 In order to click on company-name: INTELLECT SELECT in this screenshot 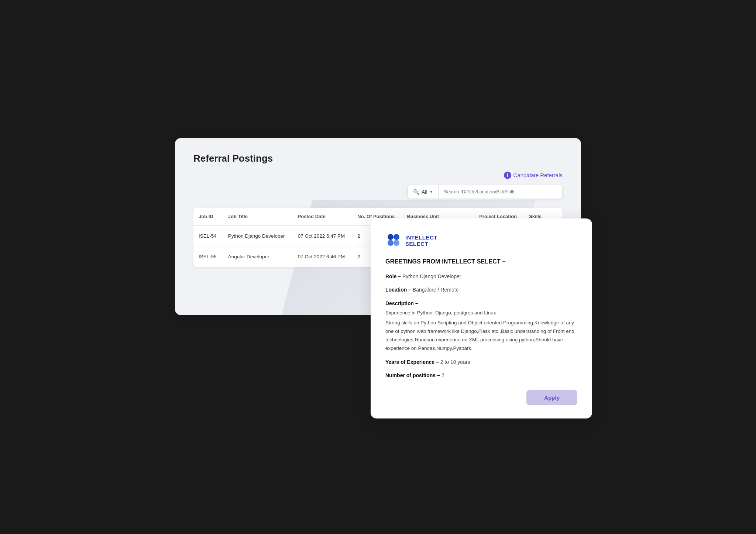, I will do `click(422, 241)`.